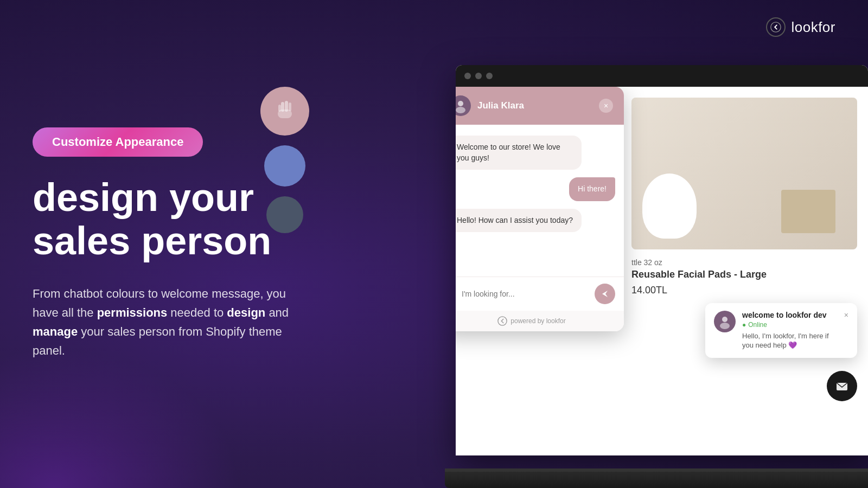 This screenshot has width=868, height=488. What do you see at coordinates (790, 315) in the screenshot?
I see `notif-title: welcome to lookfor dev` at bounding box center [790, 315].